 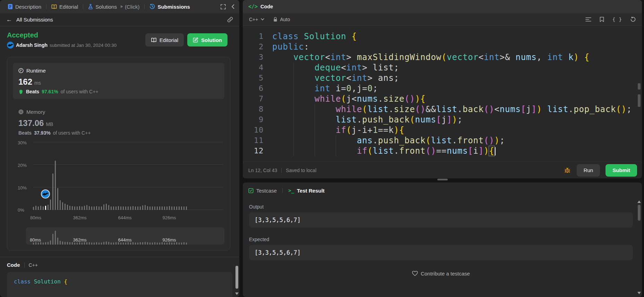 I want to click on tab-testcase: Testcase, so click(x=263, y=191).